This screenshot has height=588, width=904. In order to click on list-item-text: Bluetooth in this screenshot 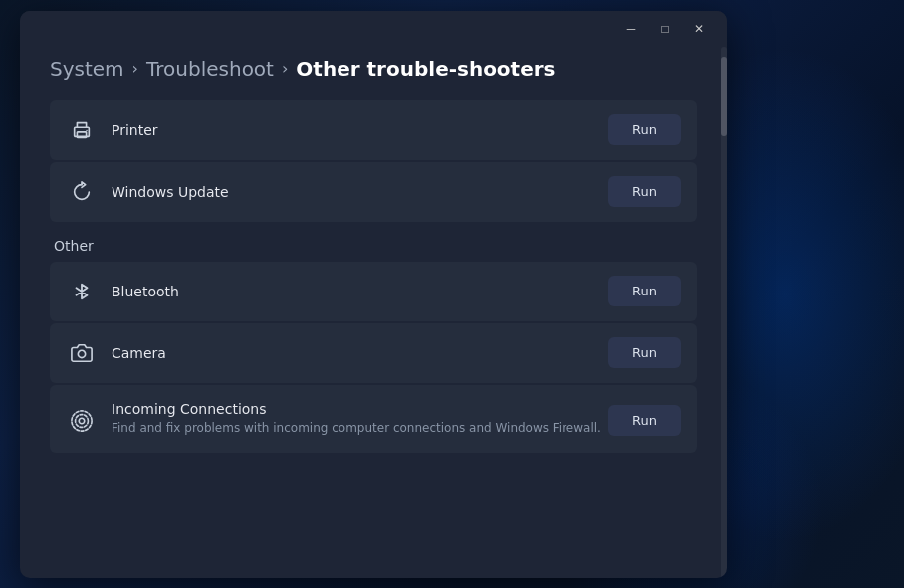, I will do `click(360, 292)`.